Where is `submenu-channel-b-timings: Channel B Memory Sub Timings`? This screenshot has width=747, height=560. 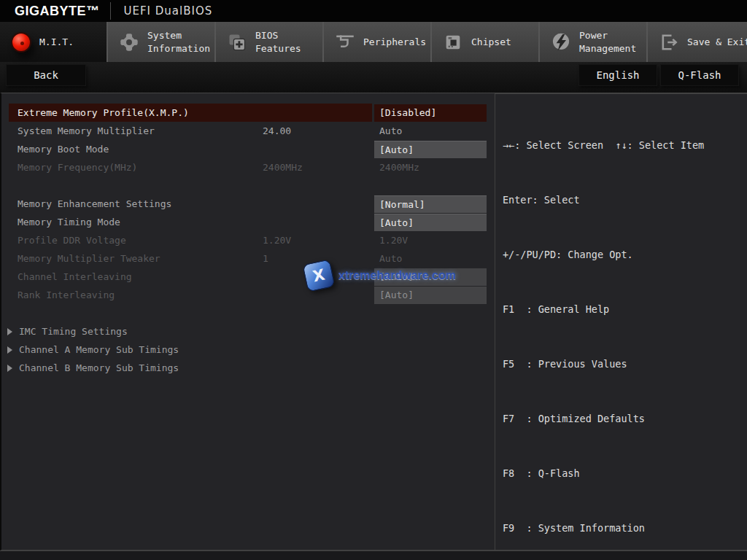 submenu-channel-b-timings: Channel B Memory Sub Timings is located at coordinates (251, 368).